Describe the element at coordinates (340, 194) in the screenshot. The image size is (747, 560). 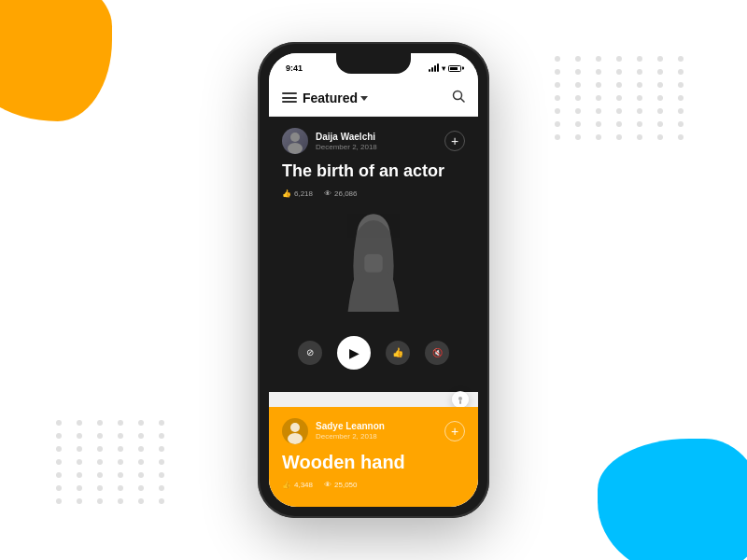
I see `card-1-views: 👁 26,086` at that location.